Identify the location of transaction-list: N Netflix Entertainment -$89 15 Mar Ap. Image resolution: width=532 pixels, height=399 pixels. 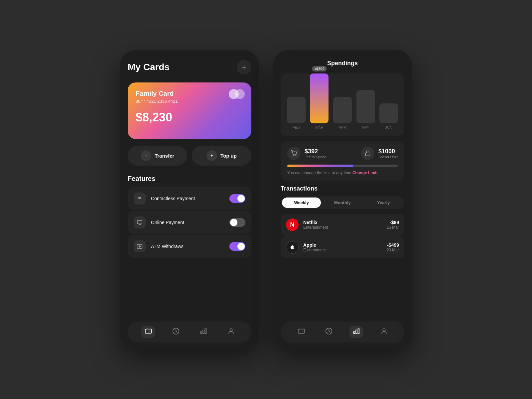
(342, 236).